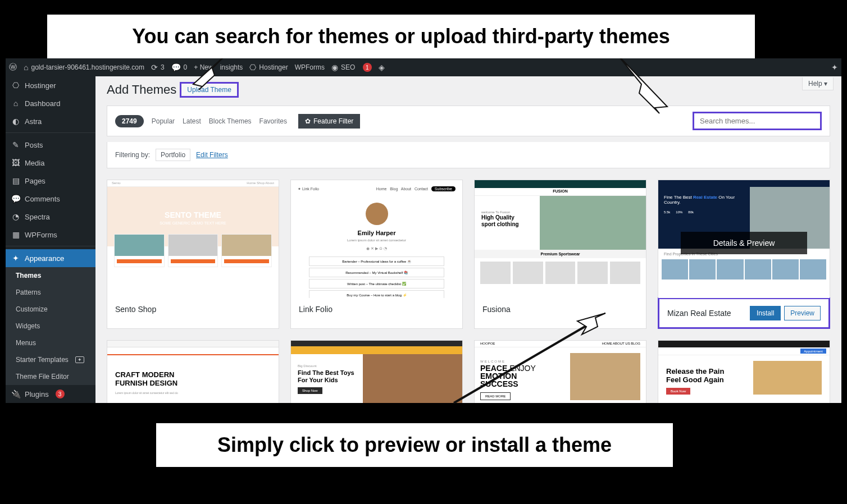 The width and height of the screenshot is (847, 504). I want to click on submenu-item-widgets: Widgets, so click(51, 326).